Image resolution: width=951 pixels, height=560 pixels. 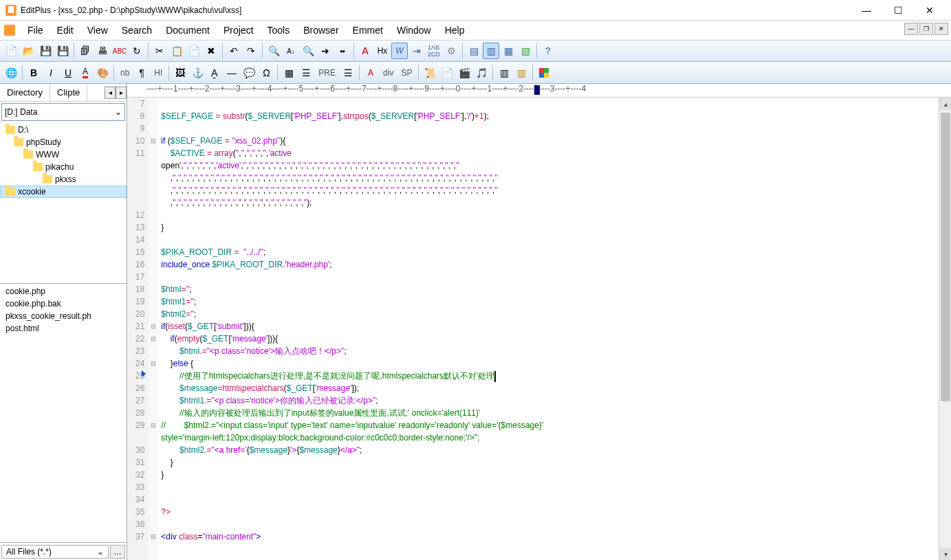 What do you see at coordinates (55, 552) in the screenshot?
I see `filter-select: All Files (*.*) ⌄` at bounding box center [55, 552].